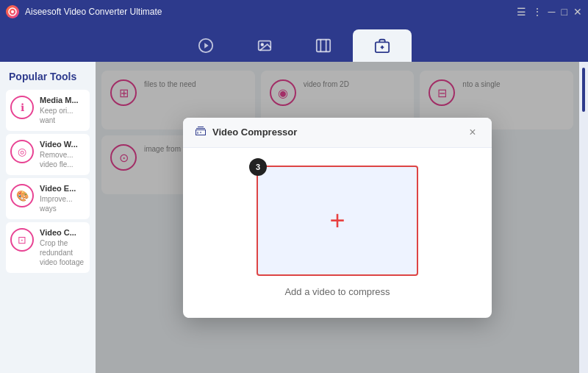  Describe the element at coordinates (337, 291) in the screenshot. I see `drop-zone-hint: Add a video to compress` at that location.